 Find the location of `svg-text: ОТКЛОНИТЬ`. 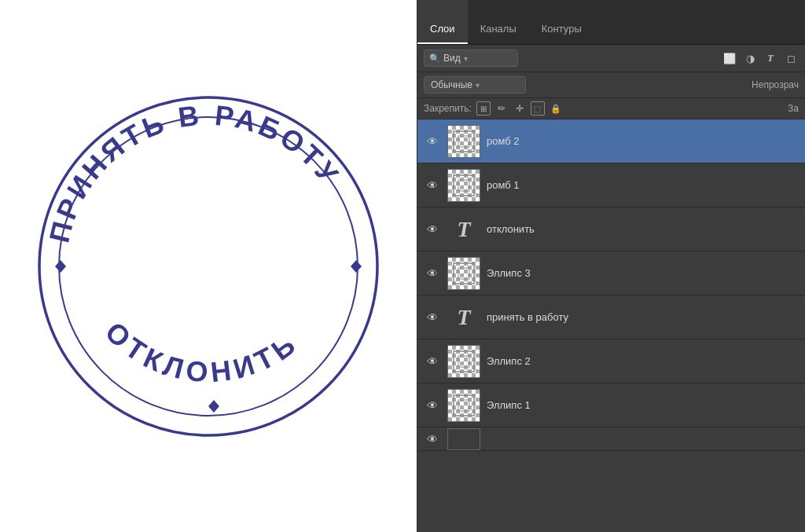

svg-text: ОТКЛОНИТЬ is located at coordinates (201, 352).